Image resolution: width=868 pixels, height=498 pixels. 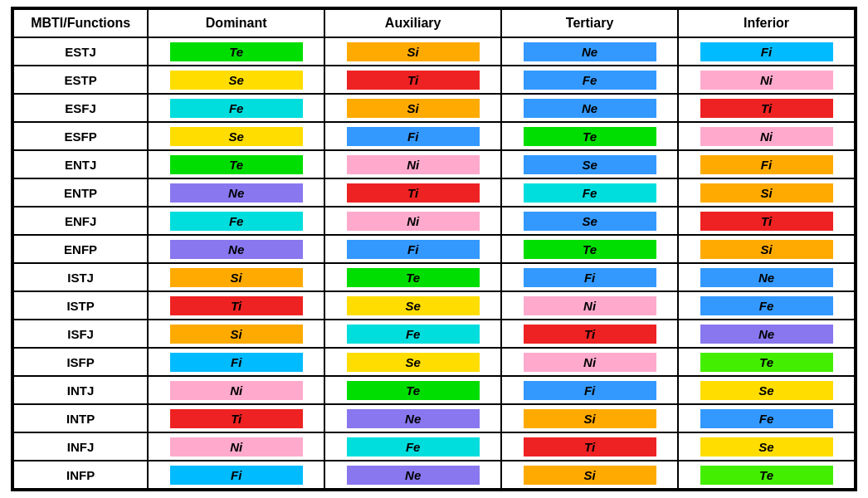 I want to click on dominant-cell: Ti, so click(x=236, y=418).